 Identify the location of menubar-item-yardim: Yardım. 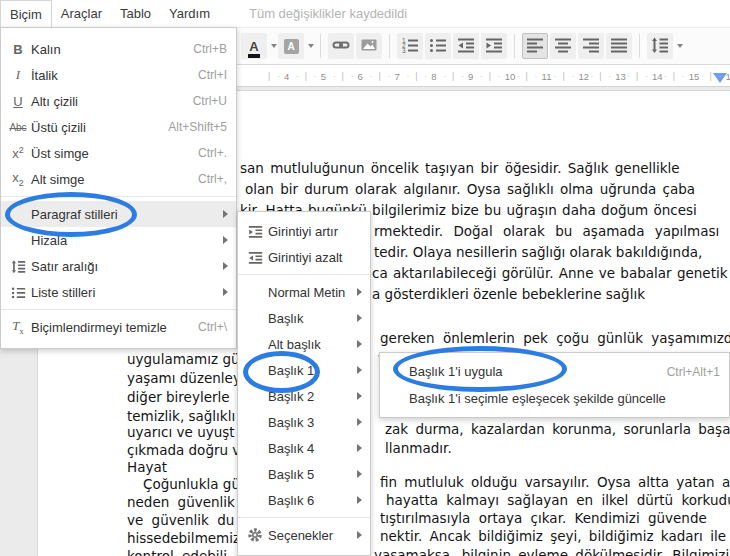
(190, 14).